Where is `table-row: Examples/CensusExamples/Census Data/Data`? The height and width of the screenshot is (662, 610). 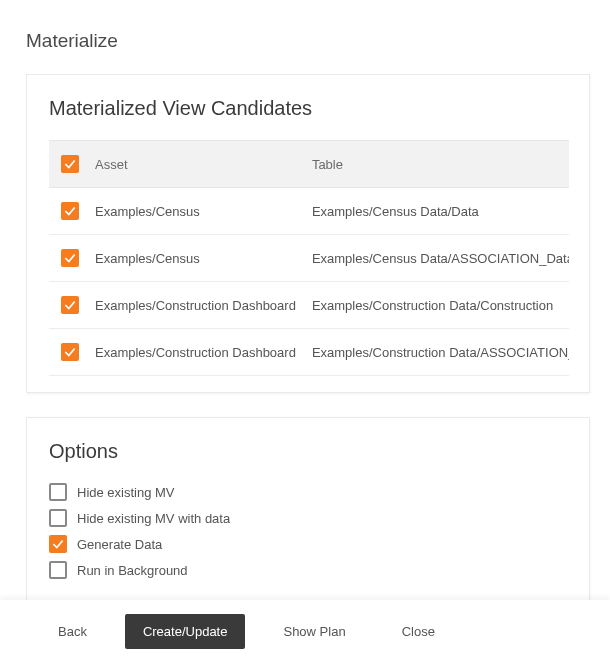
table-row: Examples/CensusExamples/Census Data/Data is located at coordinates (309, 212).